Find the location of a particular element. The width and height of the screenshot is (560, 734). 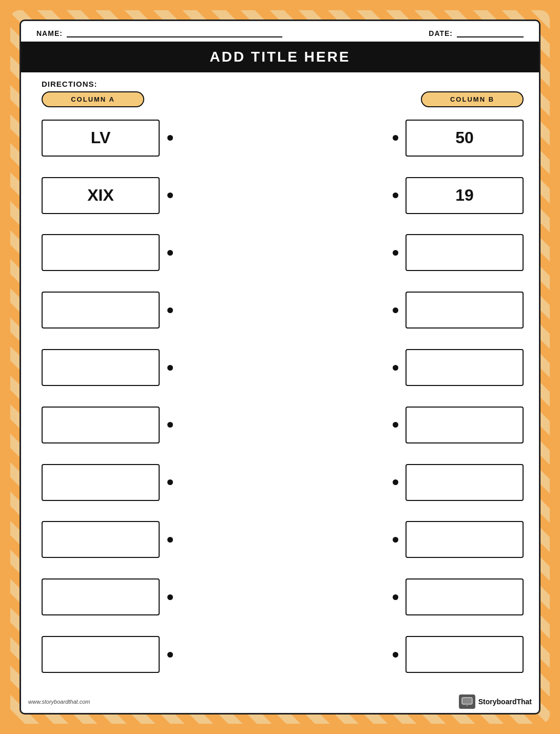

col-b-header: COLUMN B is located at coordinates (472, 100).